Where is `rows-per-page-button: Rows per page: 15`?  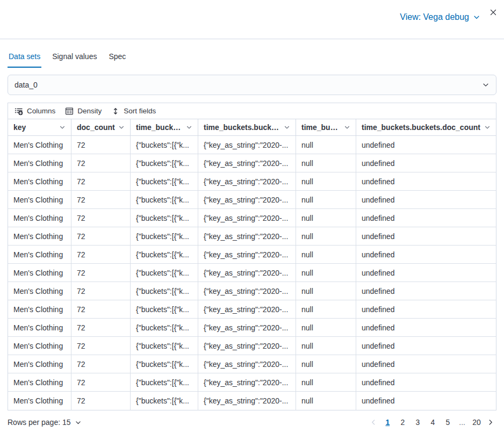 rows-per-page-button: Rows per page: 15 is located at coordinates (45, 422).